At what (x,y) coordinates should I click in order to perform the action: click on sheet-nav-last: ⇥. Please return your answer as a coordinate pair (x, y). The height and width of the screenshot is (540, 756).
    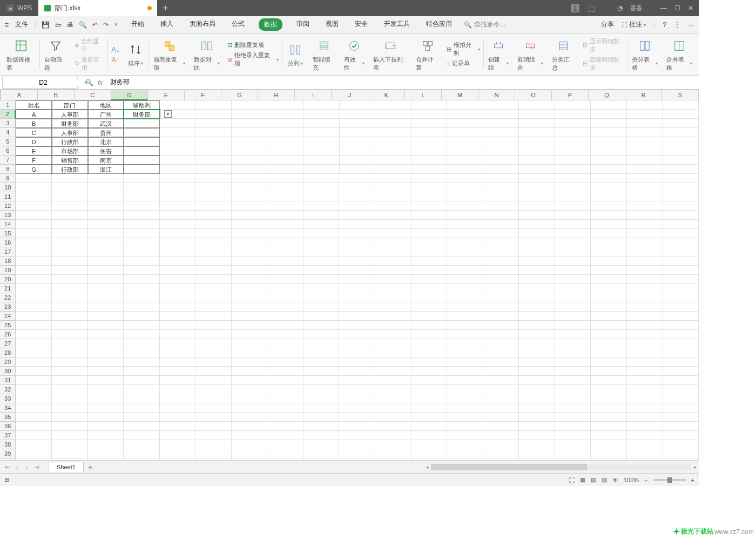
    Looking at the image, I should click on (37, 467).